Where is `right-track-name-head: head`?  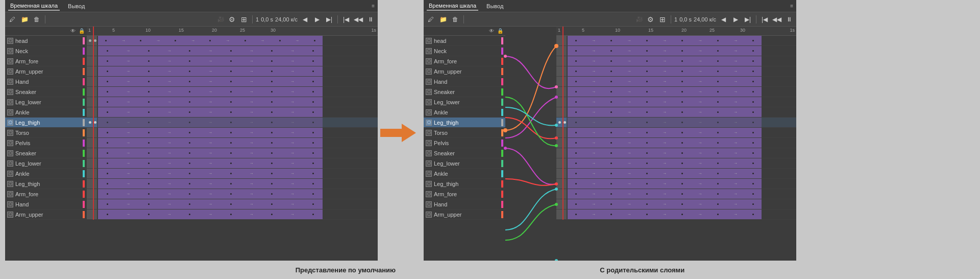
right-track-name-head: head is located at coordinates (440, 41).